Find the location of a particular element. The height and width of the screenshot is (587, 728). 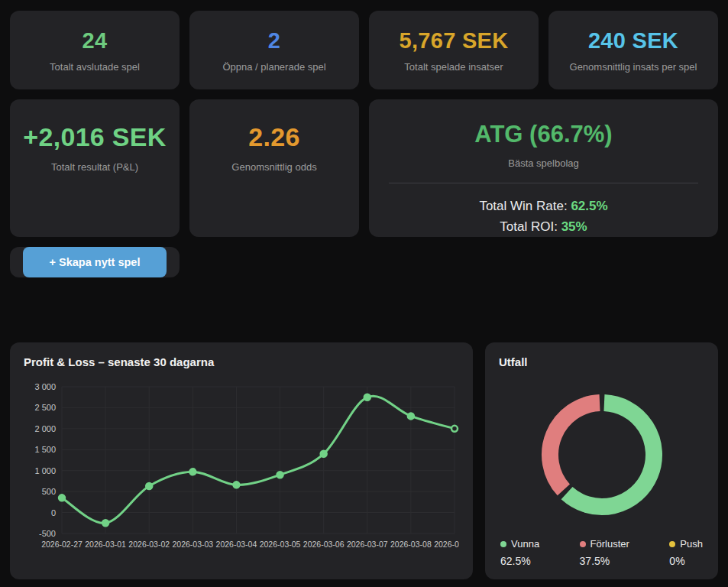

svg-text: 1 500 is located at coordinates (45, 449).